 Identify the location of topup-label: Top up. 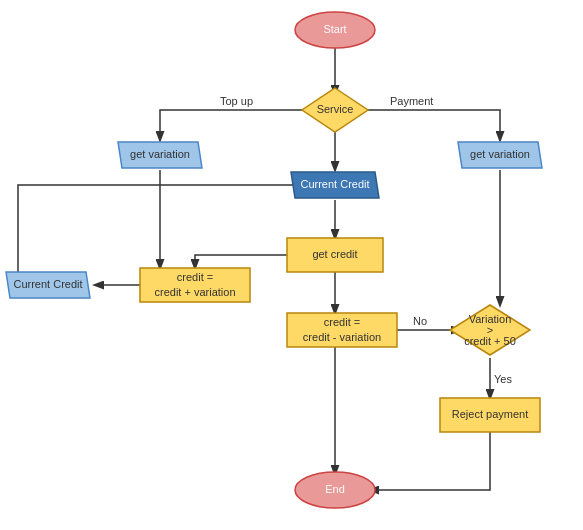
(236, 101).